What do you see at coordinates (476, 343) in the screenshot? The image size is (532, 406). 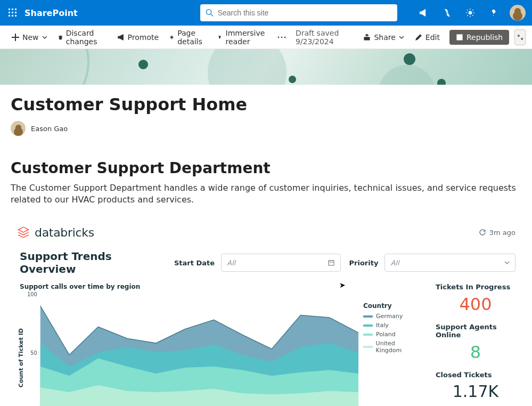 I see `kpi-card: Support Agents Online8` at bounding box center [476, 343].